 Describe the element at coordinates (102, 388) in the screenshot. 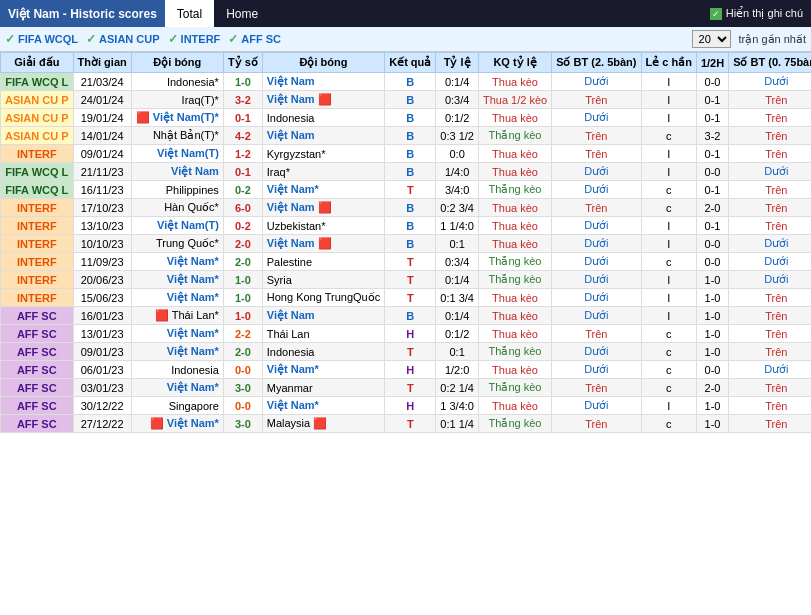

I see `cell-date: 03/01/23` at that location.